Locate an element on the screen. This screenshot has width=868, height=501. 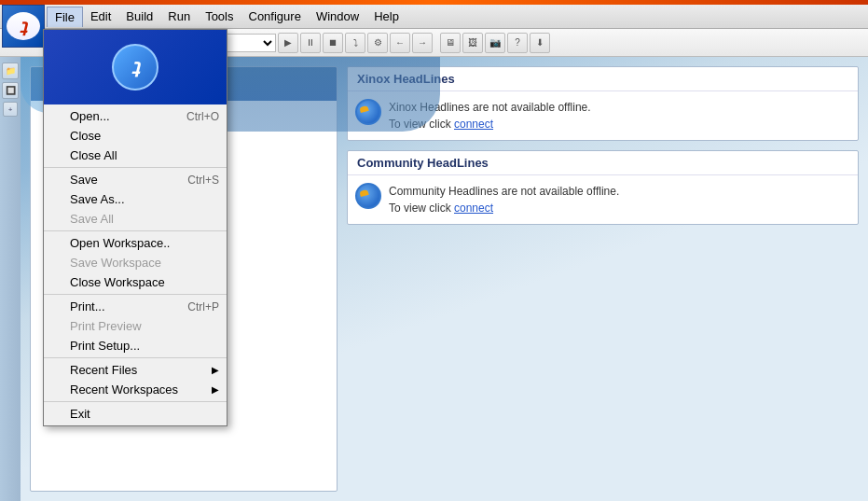
menu-print-shortcut: Ctrl+P is located at coordinates (203, 307).